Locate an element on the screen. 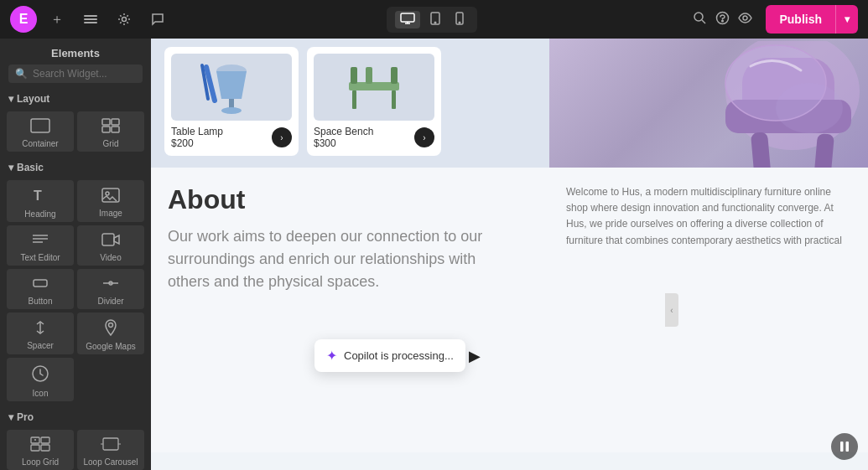  grid-icon is located at coordinates (111, 127).